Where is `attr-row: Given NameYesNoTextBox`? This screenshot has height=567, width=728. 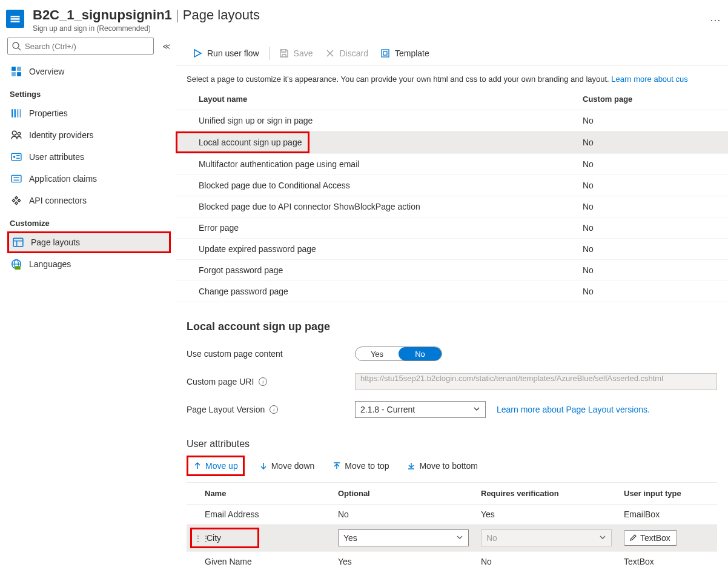
attr-row: Given NameYesNoTextBox is located at coordinates (452, 560).